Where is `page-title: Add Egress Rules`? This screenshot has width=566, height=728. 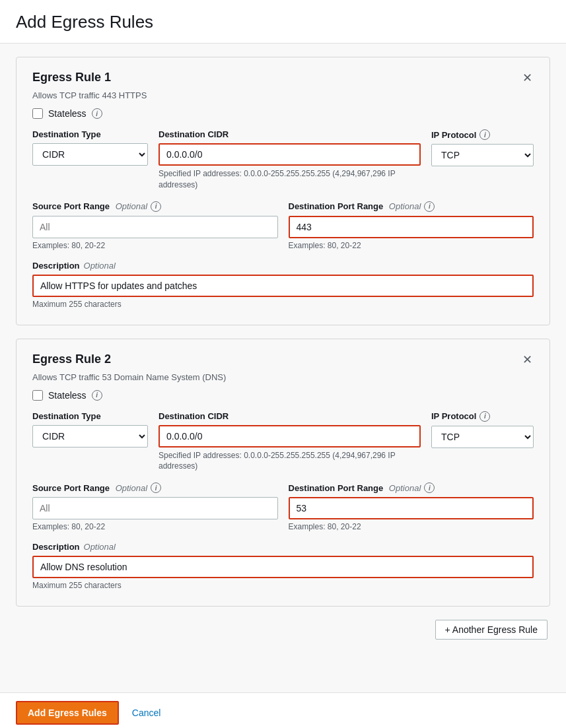 page-title: Add Egress Rules is located at coordinates (283, 22).